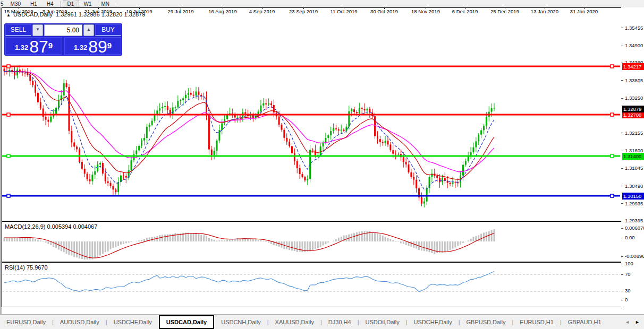  Describe the element at coordinates (187, 322) in the screenshot. I see `chart-tab-usdcad-daily: USDCAD,Daily` at that location.